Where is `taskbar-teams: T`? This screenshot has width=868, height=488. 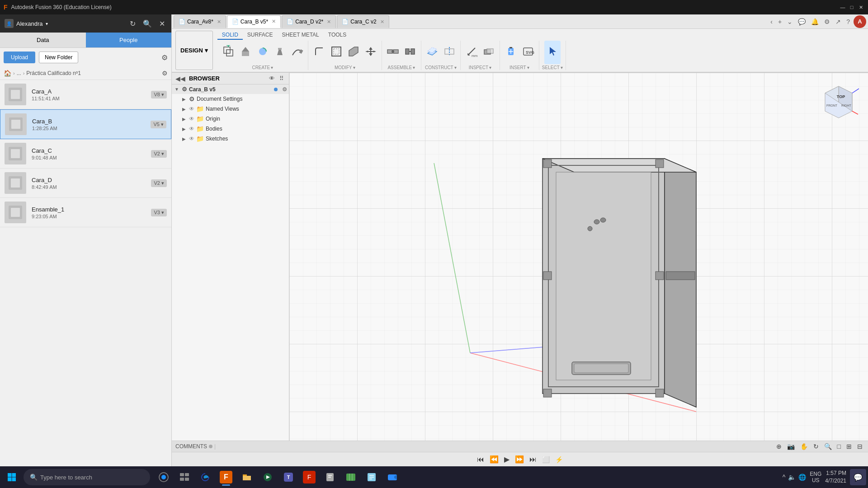 taskbar-teams: T is located at coordinates (288, 477).